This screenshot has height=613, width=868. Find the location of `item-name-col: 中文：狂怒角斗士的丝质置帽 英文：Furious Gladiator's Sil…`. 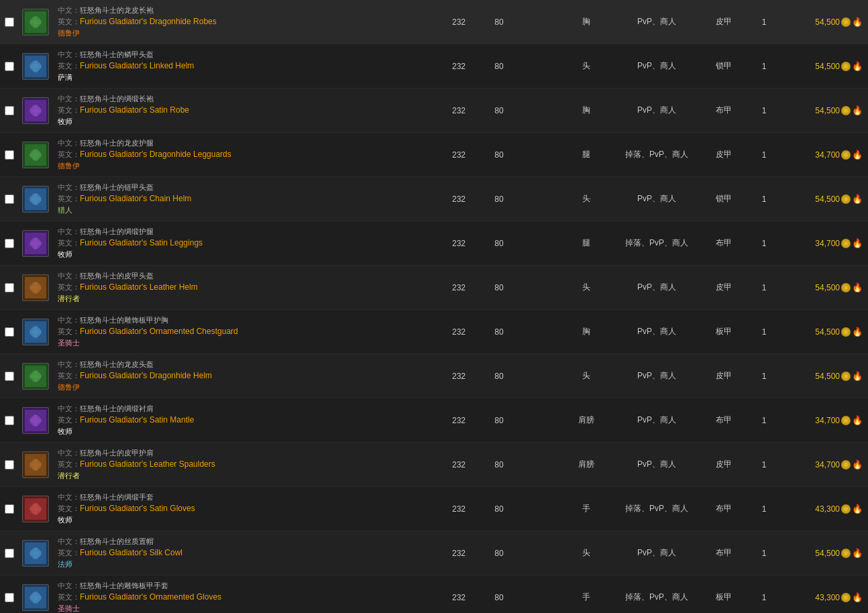

item-name-col: 中文：狂怒角斗士的丝质置帽 英文：Furious Gladiator's Sil… is located at coordinates (246, 553).